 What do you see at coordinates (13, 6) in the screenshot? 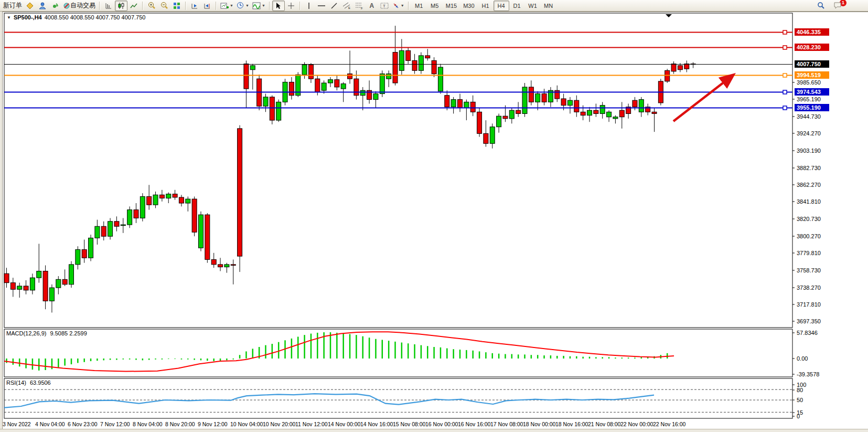
I see `new-order-button: 新订单` at bounding box center [13, 6].